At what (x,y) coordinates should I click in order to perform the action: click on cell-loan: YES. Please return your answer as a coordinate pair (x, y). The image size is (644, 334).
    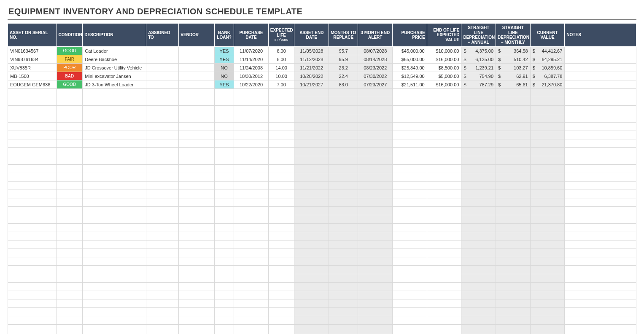
    Looking at the image, I should click on (224, 59).